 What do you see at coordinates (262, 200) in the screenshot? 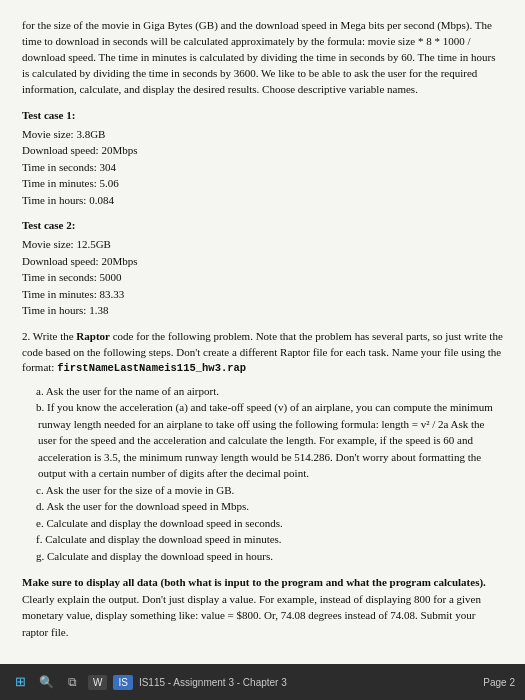
I see `test-case-1-line-5: Time in hours: 0.084` at bounding box center [262, 200].